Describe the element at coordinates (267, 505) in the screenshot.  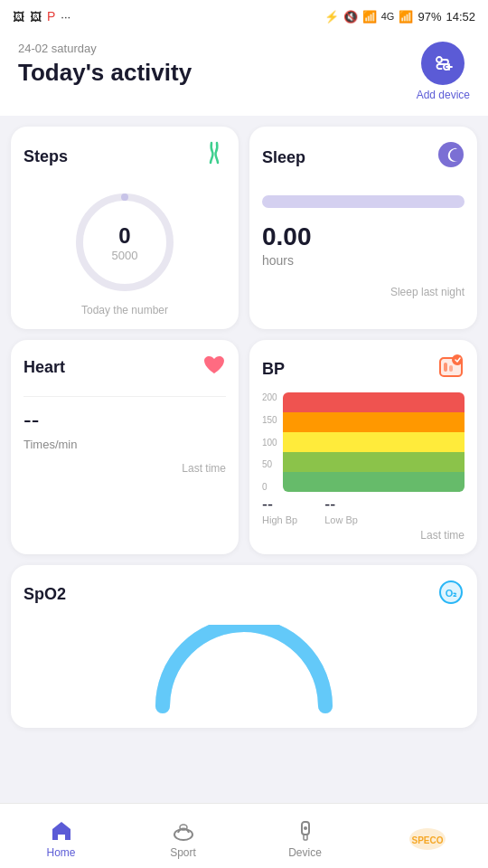
I see `bp-high-value: --` at that location.